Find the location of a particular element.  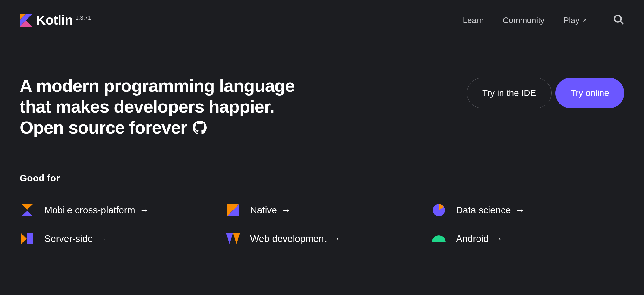

github-icon is located at coordinates (200, 128).